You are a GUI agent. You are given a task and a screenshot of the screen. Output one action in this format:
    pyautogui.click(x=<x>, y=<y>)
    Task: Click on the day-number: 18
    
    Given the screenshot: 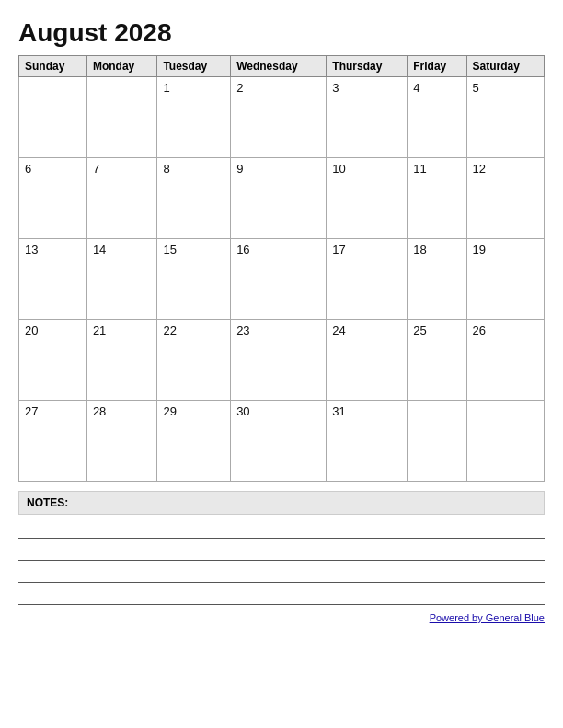 What is the action you would take?
    pyautogui.click(x=419, y=250)
    